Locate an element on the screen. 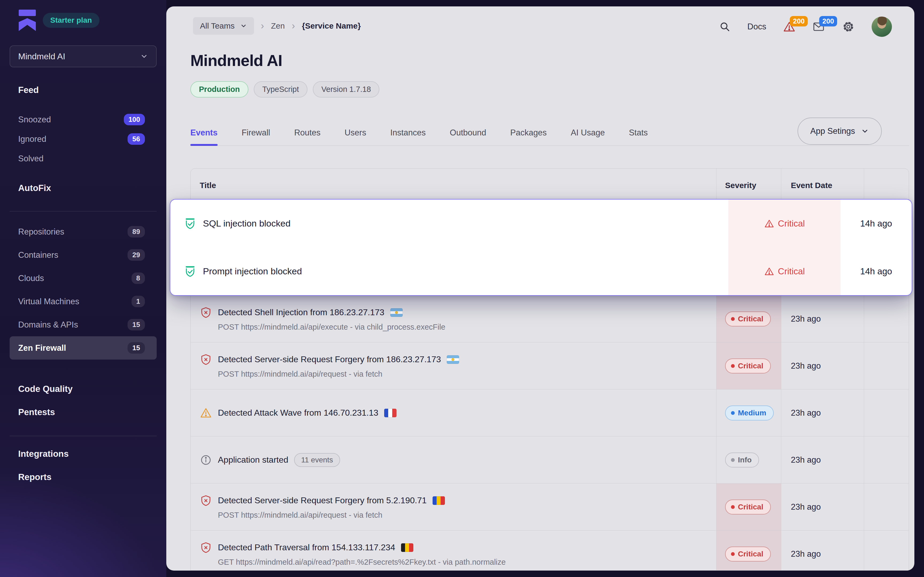 This screenshot has height=577, width=924. table-header: Title Severity Event Date is located at coordinates (550, 185).